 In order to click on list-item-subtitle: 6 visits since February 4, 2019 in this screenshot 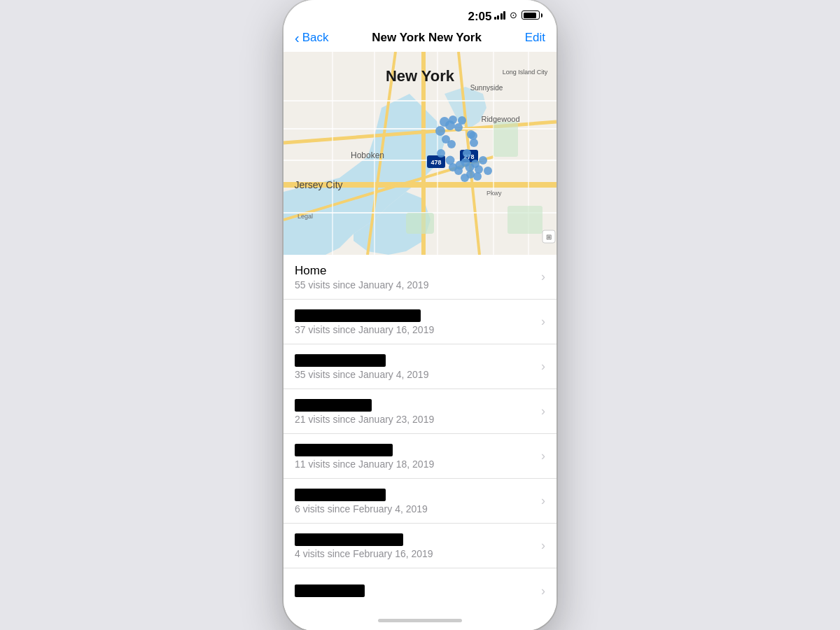, I will do `click(415, 509)`.